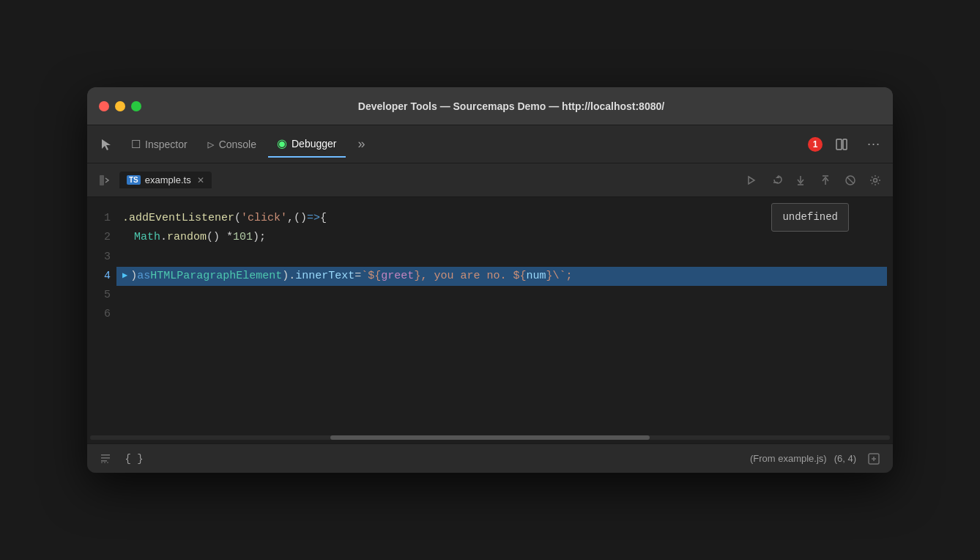  I want to click on titlebar: Developer Tools — Sourcemaps Demo — http…, so click(490, 106).